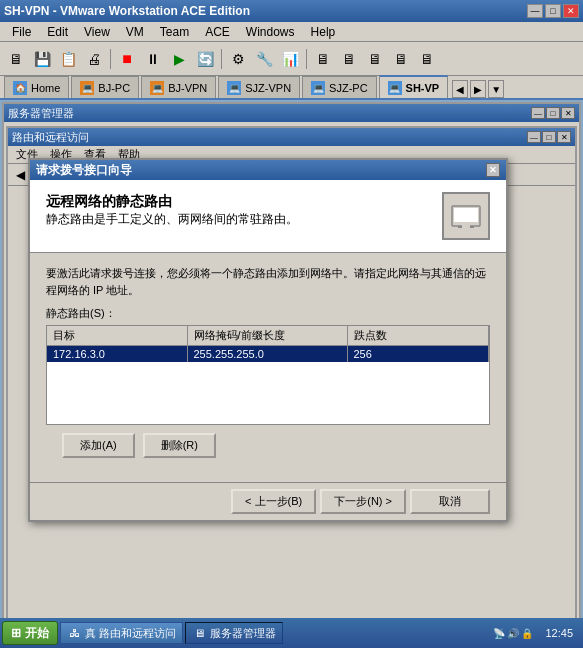  I want to click on cell-target: 172.16.3.0, so click(117, 354).